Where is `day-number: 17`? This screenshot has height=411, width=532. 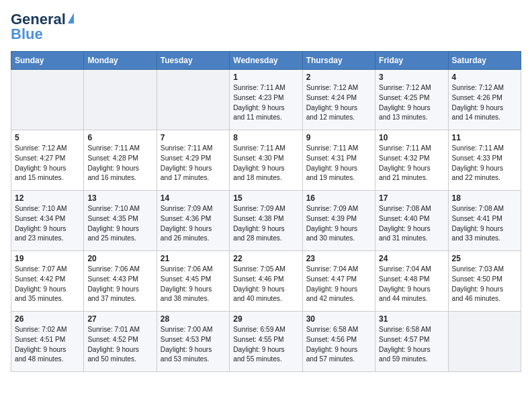
day-number: 17 is located at coordinates (411, 198).